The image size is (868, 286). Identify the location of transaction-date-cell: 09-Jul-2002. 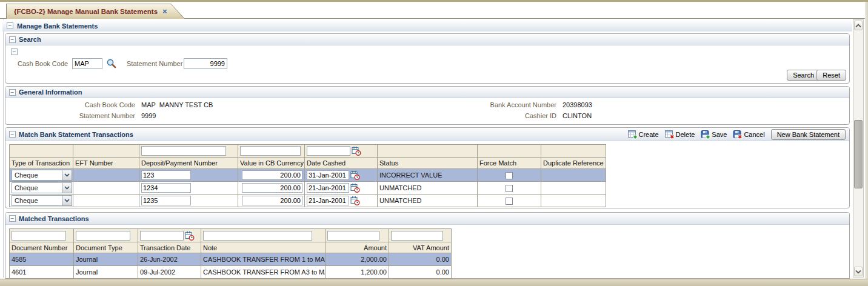
(170, 273).